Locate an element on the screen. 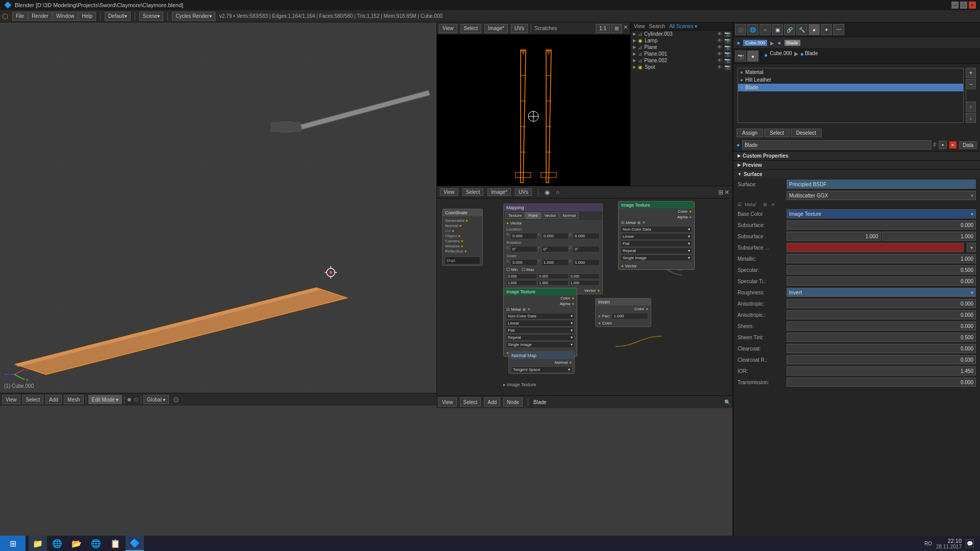  preview-header: ▶ Preview is located at coordinates (856, 165).